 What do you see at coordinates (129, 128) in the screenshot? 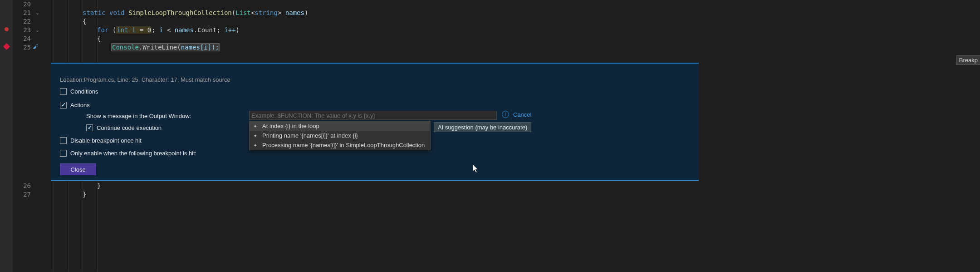
I see `continue-execution-label: Continue code execution` at bounding box center [129, 128].